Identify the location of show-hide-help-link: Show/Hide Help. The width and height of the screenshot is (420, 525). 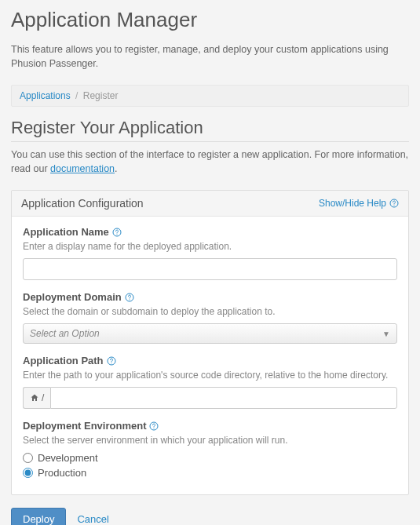
(359, 203).